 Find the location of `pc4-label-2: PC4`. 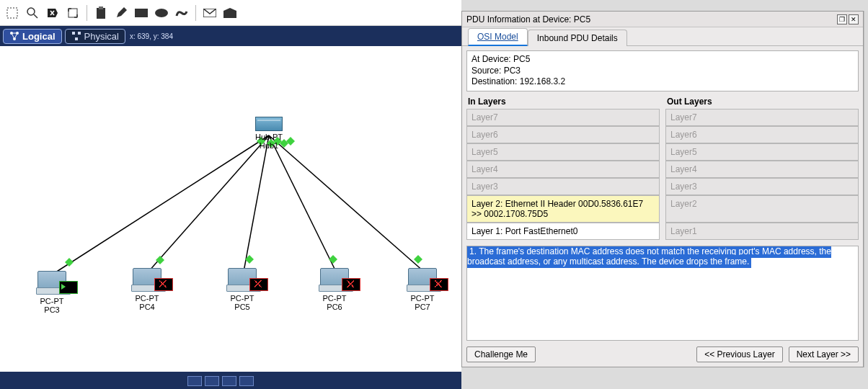

pc4-label-2: PC4 is located at coordinates (147, 307).